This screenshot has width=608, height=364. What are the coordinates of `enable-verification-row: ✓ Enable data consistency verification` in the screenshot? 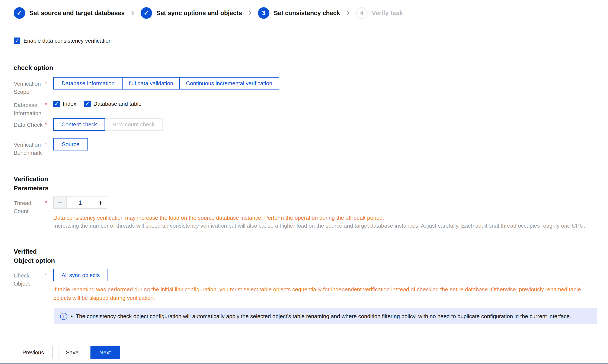 It's located at (63, 41).